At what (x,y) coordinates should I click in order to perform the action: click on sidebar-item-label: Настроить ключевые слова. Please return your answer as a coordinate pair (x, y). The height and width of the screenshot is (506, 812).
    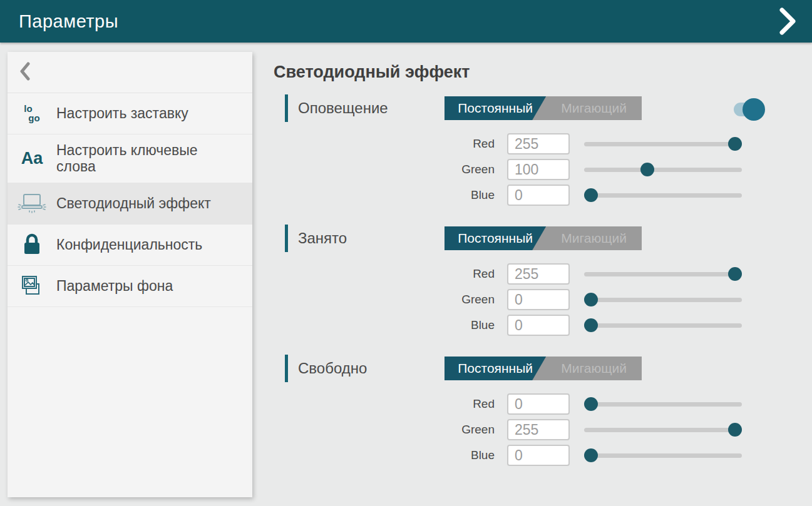
    Looking at the image, I should click on (135, 159).